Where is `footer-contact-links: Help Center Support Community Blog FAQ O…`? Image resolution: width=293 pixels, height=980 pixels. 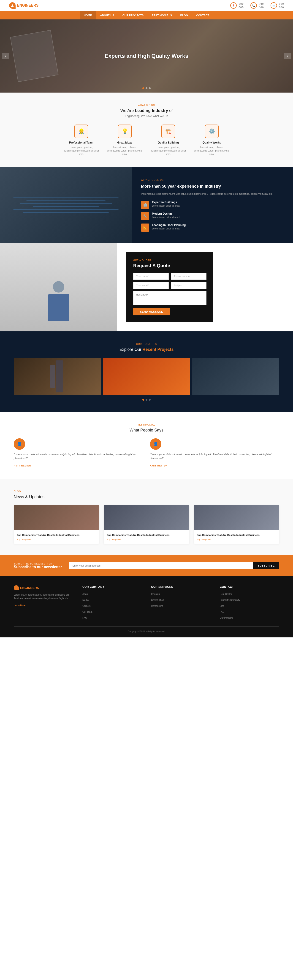 footer-contact-links: Help Center Support Community Blog FAQ O… is located at coordinates (250, 606).